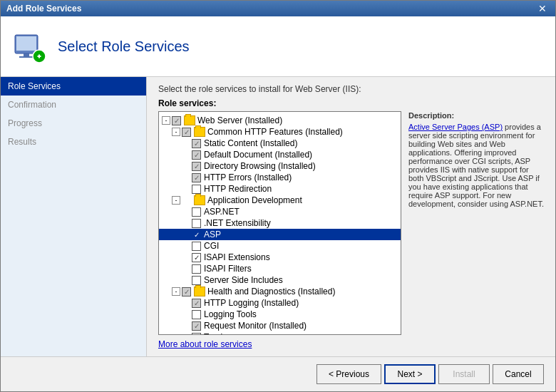 This screenshot has width=556, height=392. I want to click on item-commonhttp: Common HTTP Features (Installed), so click(275, 132).